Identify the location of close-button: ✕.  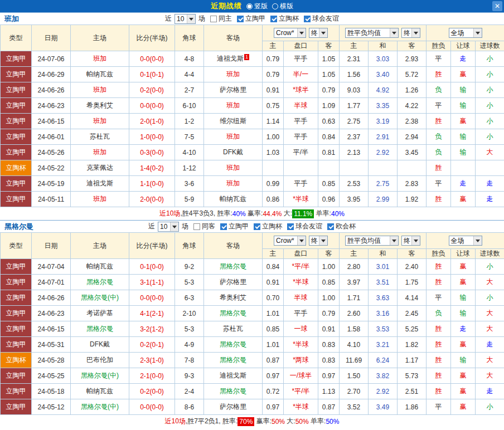
(497, 6).